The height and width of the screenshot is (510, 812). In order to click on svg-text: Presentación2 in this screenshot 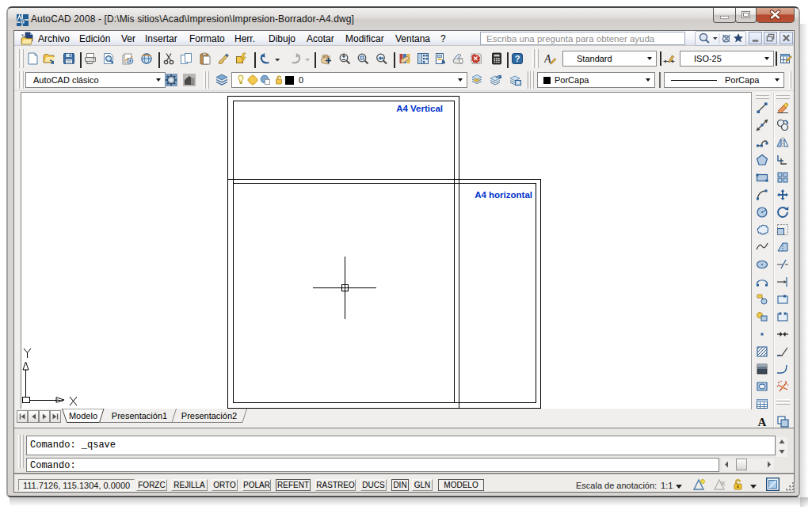, I will do `click(209, 416)`.